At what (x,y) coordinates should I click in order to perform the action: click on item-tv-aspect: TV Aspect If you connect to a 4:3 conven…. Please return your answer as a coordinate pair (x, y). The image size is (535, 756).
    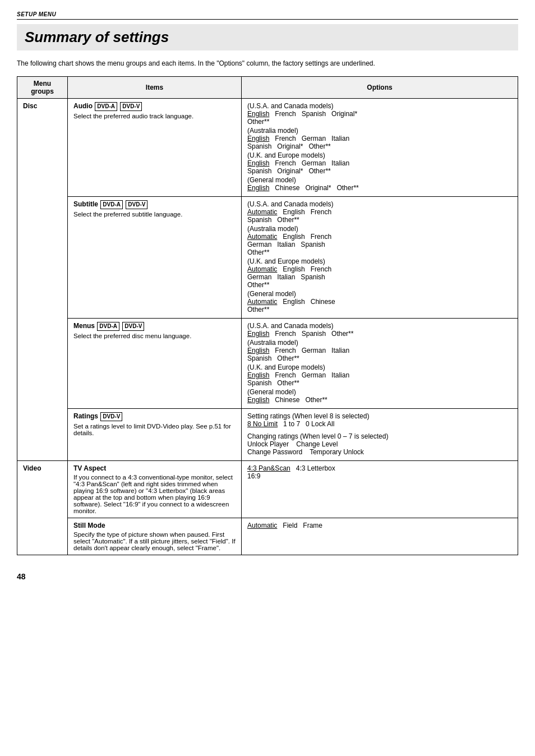
    Looking at the image, I should click on (155, 490).